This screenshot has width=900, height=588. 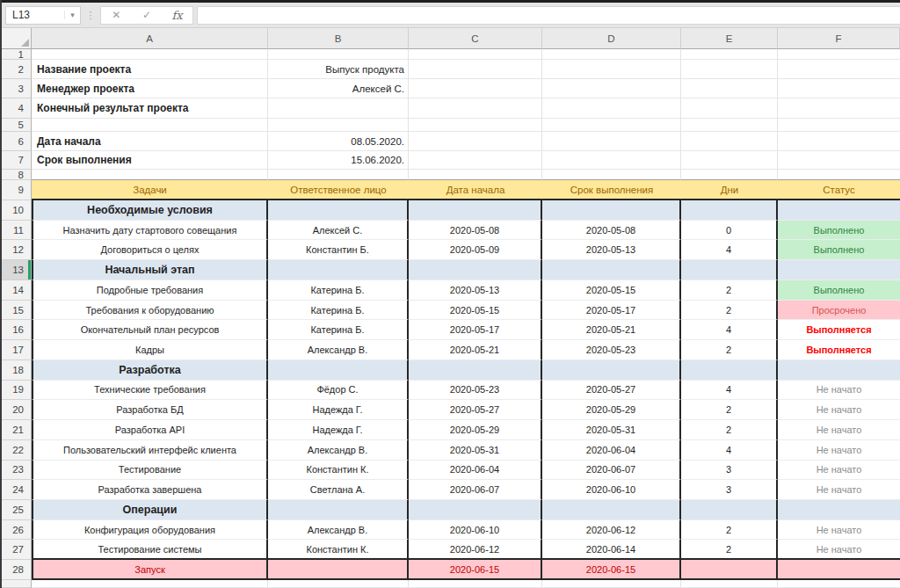 What do you see at coordinates (475, 570) in the screenshot?
I see `cell-C28: 2020-06-15` at bounding box center [475, 570].